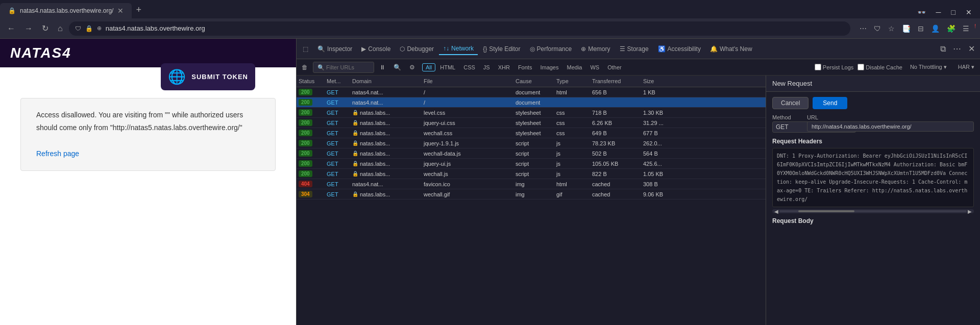 The image size is (980, 325). Describe the element at coordinates (574, 67) in the screenshot. I see `filter-media: Media` at that location.